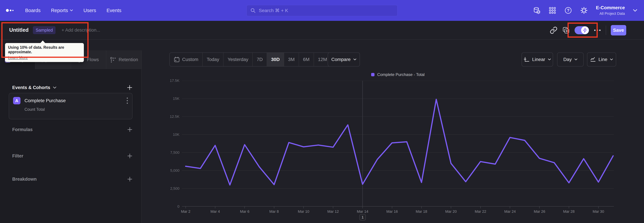  Describe the element at coordinates (167, 170) in the screenshot. I see `y-axis-label: 5,000` at that location.